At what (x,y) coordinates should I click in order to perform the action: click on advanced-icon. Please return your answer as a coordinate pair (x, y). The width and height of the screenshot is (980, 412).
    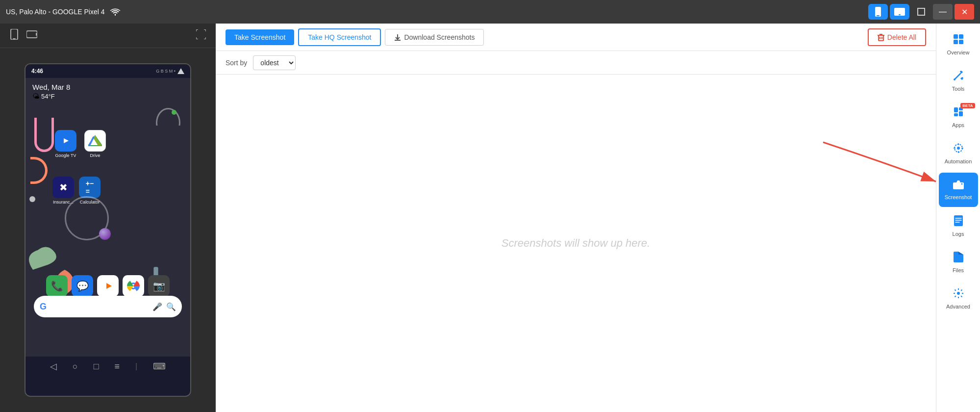
    Looking at the image, I should click on (958, 295).